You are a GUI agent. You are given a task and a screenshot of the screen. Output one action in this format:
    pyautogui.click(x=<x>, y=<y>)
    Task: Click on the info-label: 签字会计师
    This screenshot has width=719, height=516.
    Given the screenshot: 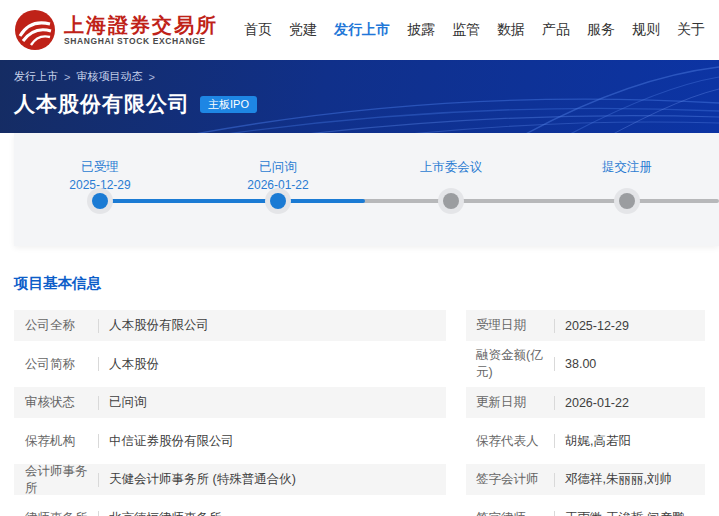 What is the action you would take?
    pyautogui.click(x=510, y=480)
    